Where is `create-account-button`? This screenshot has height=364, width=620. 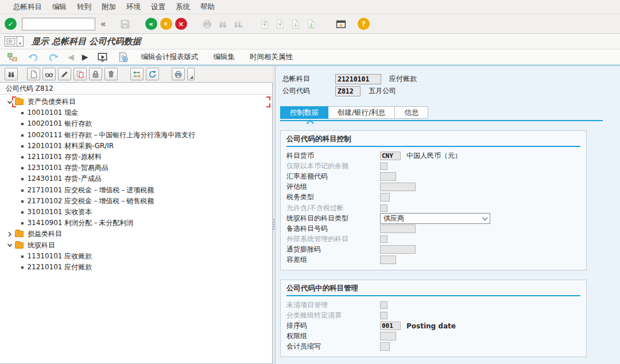
create-account-button is located at coordinates (33, 74).